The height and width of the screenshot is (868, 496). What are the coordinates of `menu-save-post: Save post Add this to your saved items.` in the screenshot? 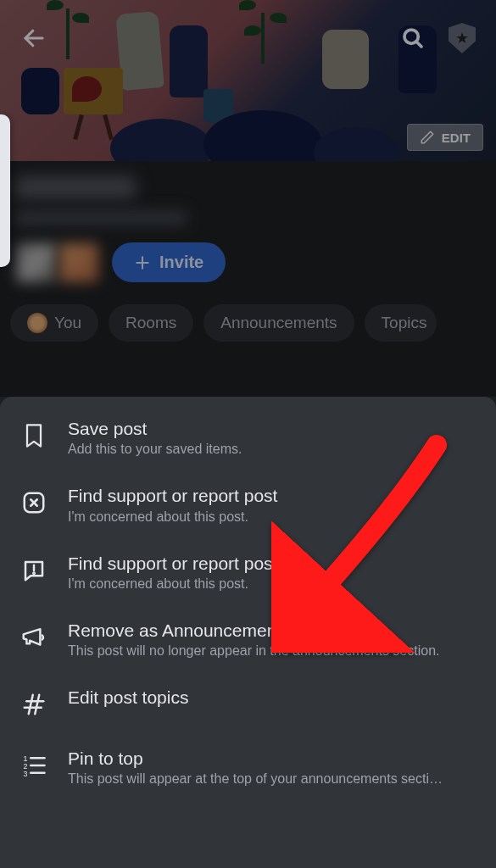 It's located at (248, 437).